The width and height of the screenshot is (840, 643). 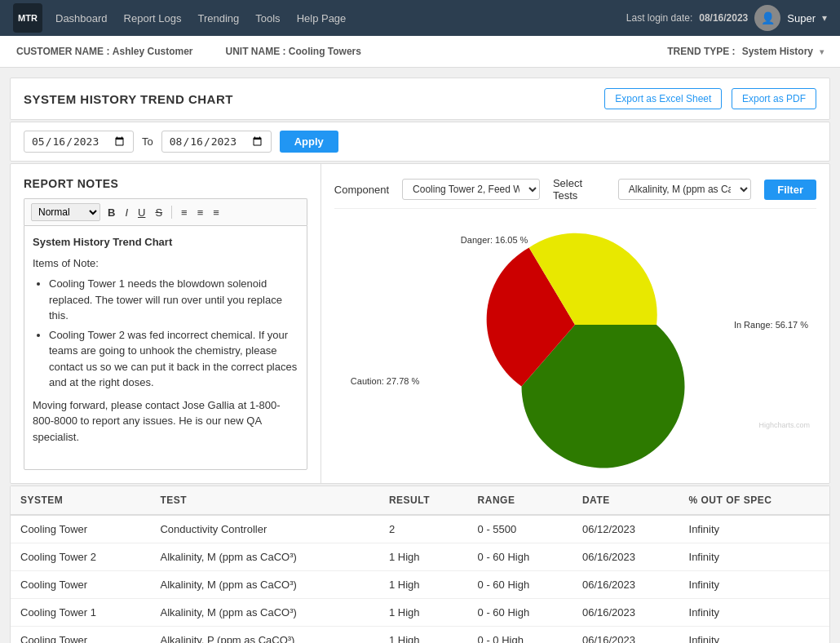 What do you see at coordinates (158, 212) in the screenshot?
I see `toolbar-strikethrough-button: S` at bounding box center [158, 212].